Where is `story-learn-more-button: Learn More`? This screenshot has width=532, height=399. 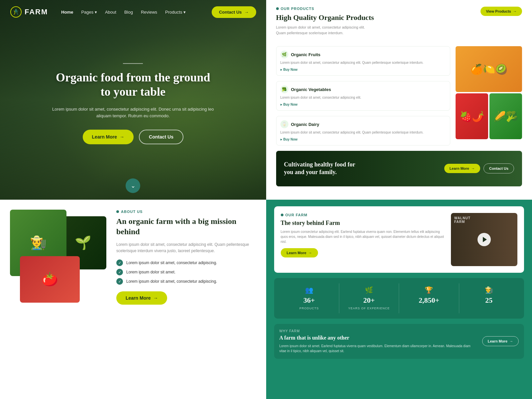 story-learn-more-button: Learn More is located at coordinates (299, 253).